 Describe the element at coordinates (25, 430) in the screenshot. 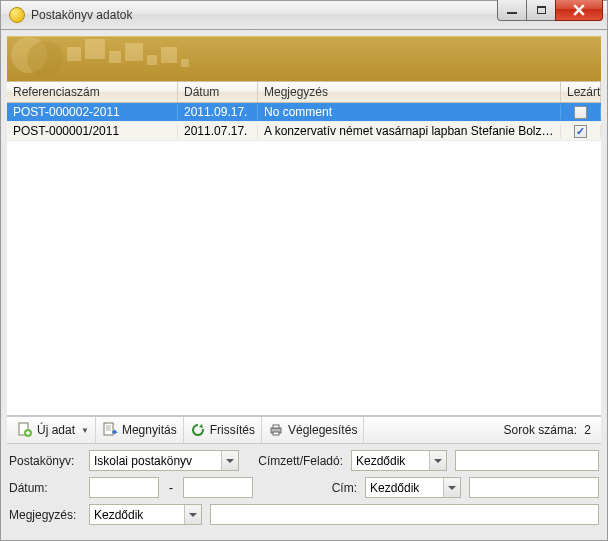

I see `new-icon` at that location.